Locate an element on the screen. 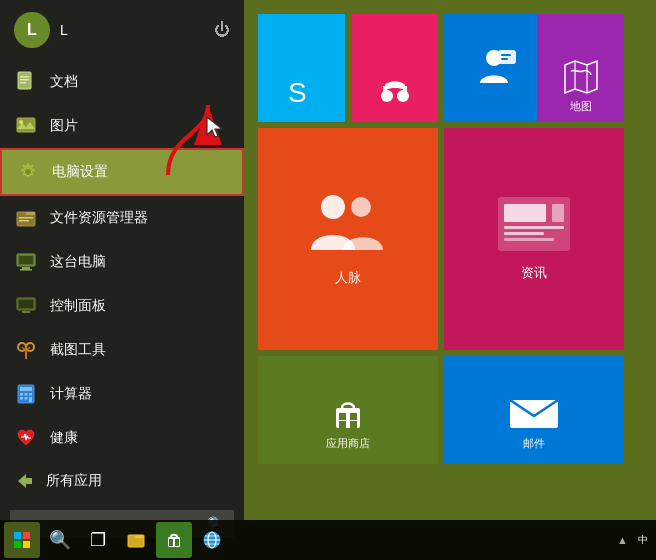 The height and width of the screenshot is (560, 656). sidebar-item-this-pc: 这台电脑 is located at coordinates (122, 262).